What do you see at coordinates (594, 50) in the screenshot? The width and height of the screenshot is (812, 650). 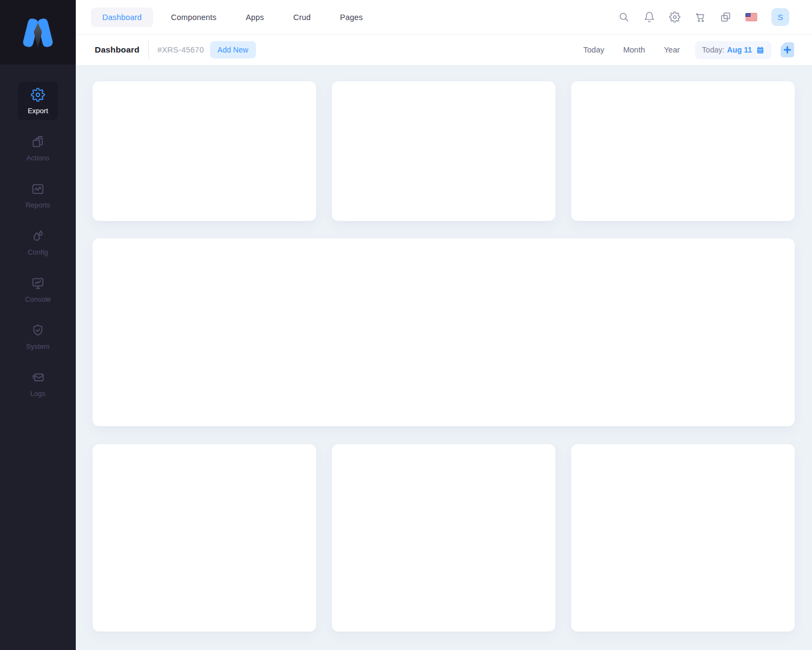 I see `filter-today: Today` at bounding box center [594, 50].